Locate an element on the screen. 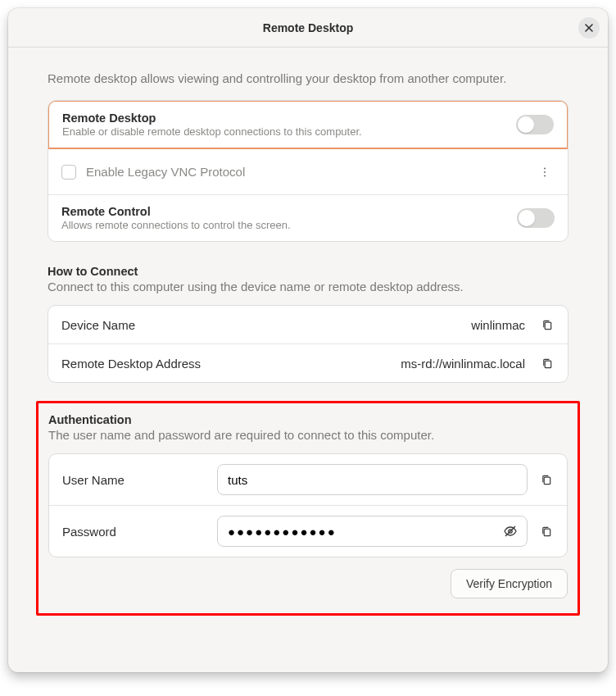 The width and height of the screenshot is (616, 696). howto-group: Device Name winlinmac Remote Desktop Add… is located at coordinates (308, 344).